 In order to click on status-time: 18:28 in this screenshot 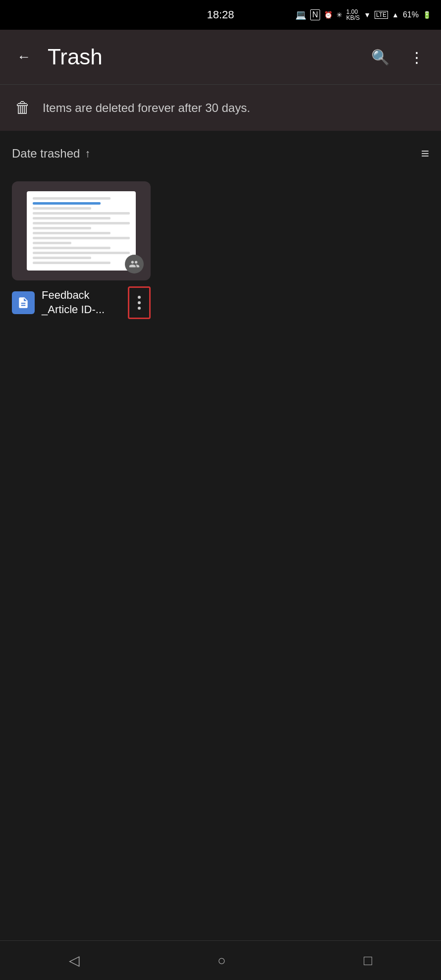, I will do `click(220, 15)`.